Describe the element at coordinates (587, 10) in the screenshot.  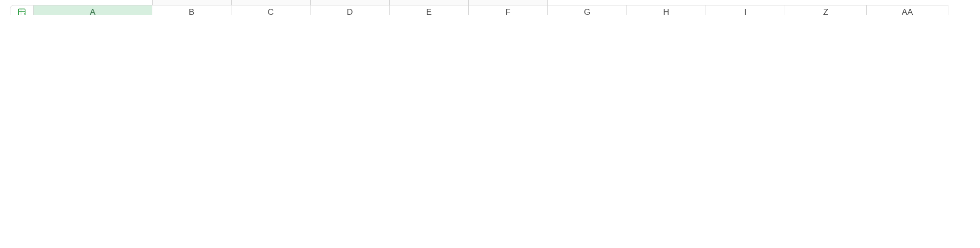
I see `column-header-G: G` at that location.